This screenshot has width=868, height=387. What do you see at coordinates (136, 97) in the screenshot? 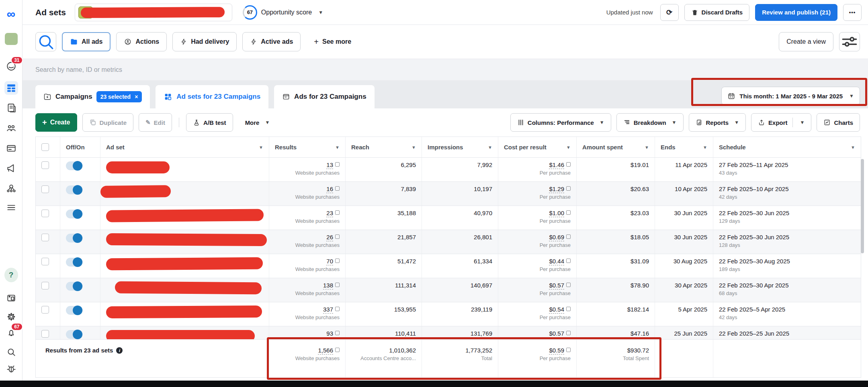
I see `close-icon: ×` at bounding box center [136, 97].